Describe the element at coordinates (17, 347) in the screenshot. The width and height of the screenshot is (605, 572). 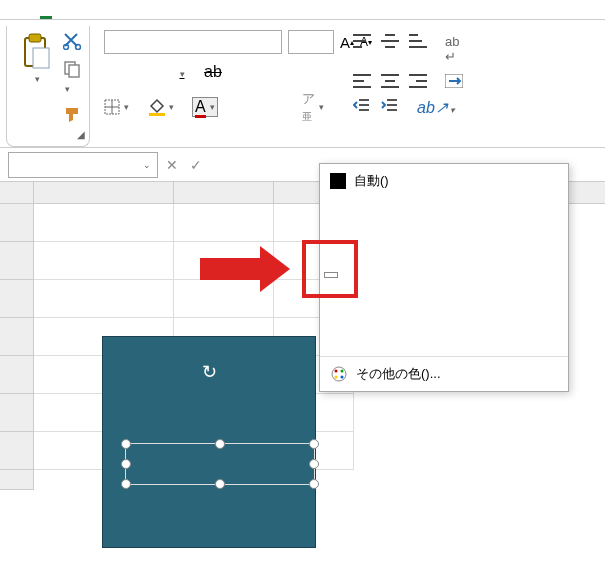
I see `row-headers` at that location.